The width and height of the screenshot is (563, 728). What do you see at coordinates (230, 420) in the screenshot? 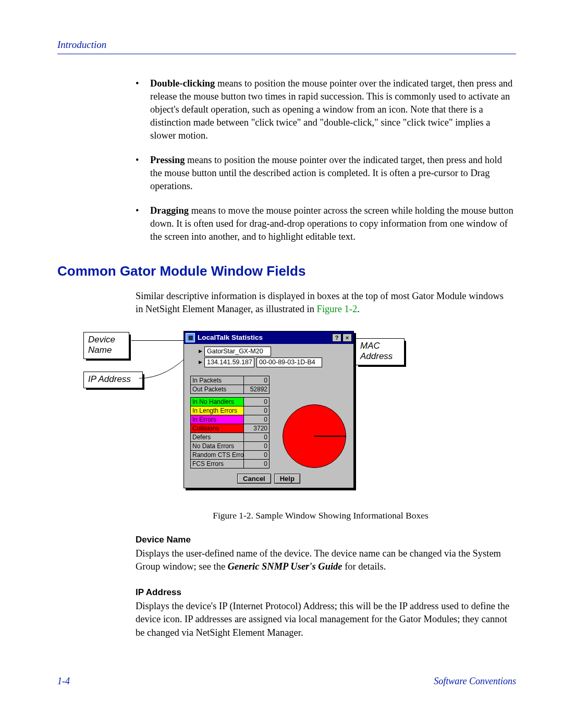
I see `stat-row: In Errors0` at bounding box center [230, 420].